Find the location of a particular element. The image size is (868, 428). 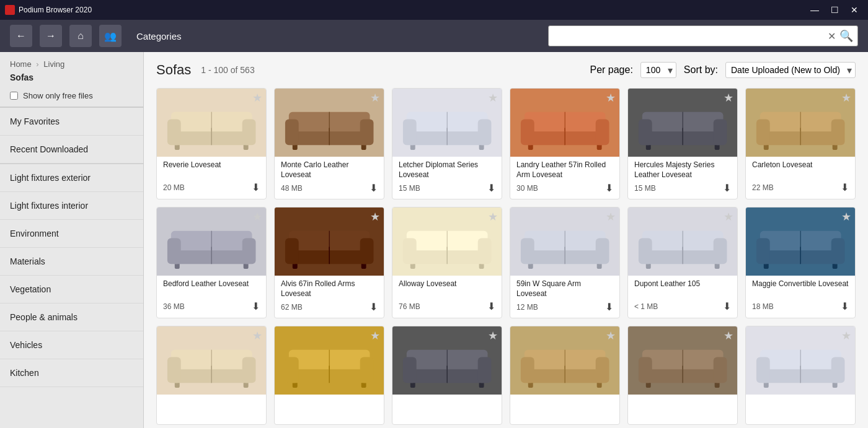

card-name: Monte Carlo Leather Loveseat is located at coordinates (329, 170).